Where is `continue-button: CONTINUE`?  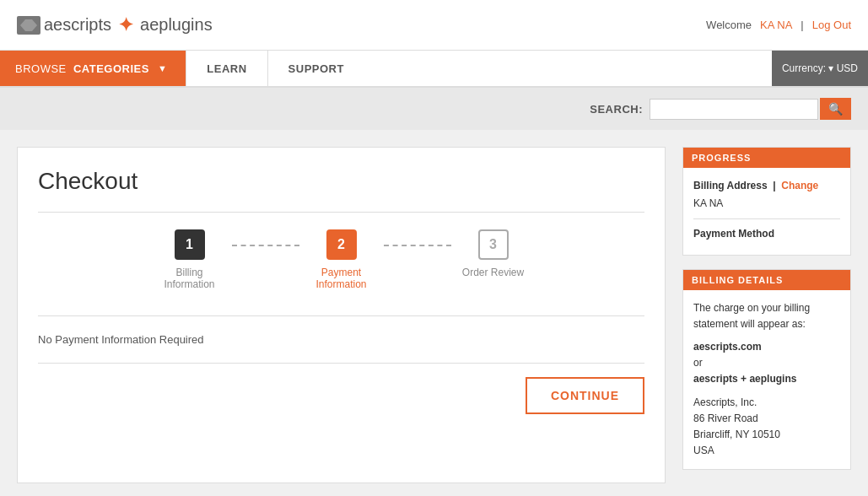 continue-button: CONTINUE is located at coordinates (585, 396).